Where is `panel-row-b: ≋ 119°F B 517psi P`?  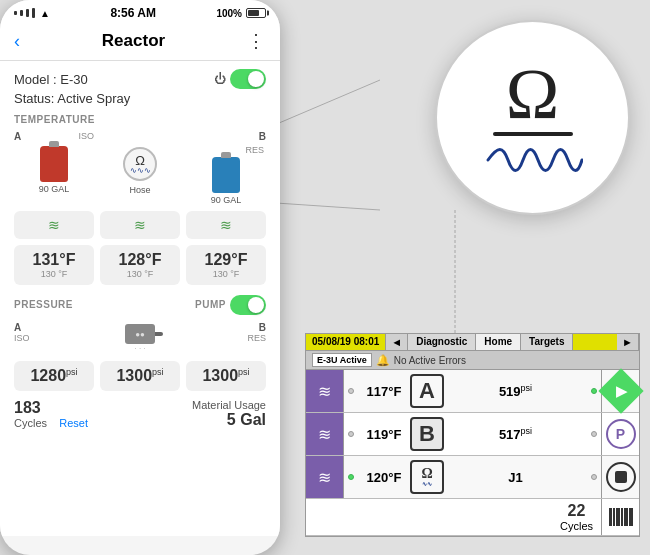
panel-row-b: ≋ 119°F B 517psi P is located at coordinates (472, 434).